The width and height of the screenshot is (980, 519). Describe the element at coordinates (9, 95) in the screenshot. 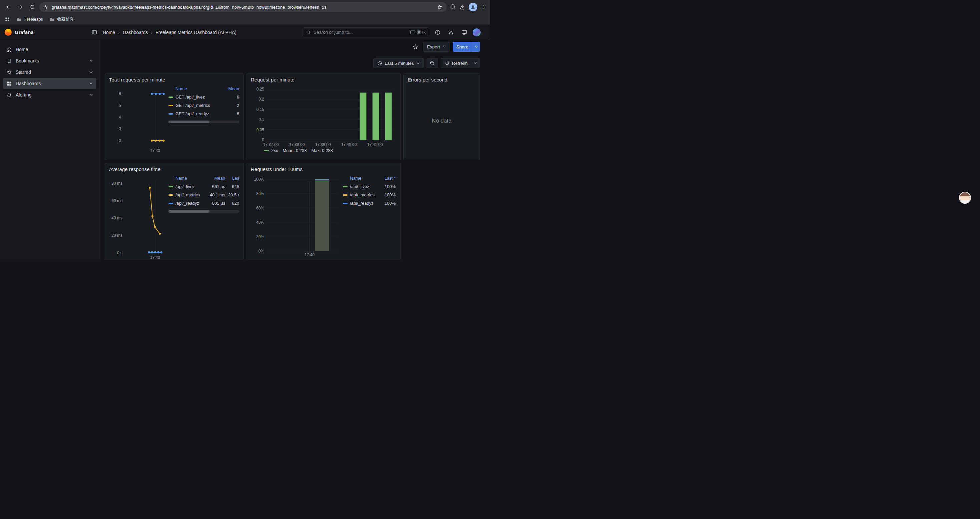

I see `bell-icon` at that location.